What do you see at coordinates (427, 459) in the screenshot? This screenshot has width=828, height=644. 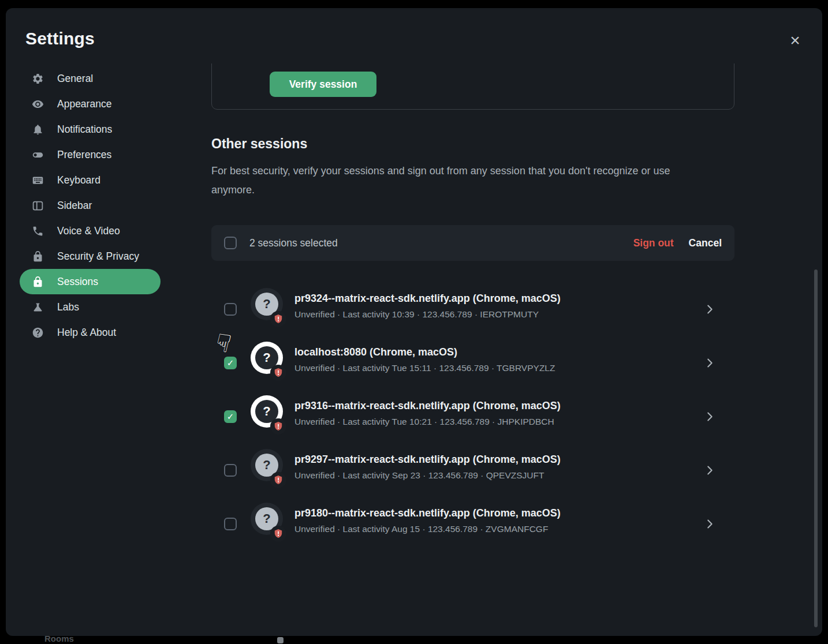 I see `session-name: pr9297--matrix-react-sdk.netlify.app (Ch…` at bounding box center [427, 459].